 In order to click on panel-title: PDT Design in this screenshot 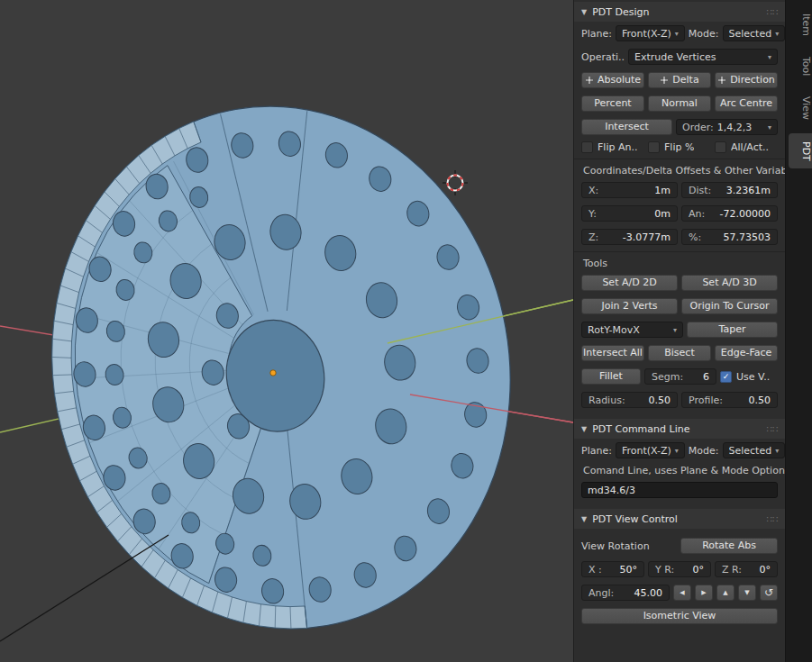, I will do `click(676, 13)`.